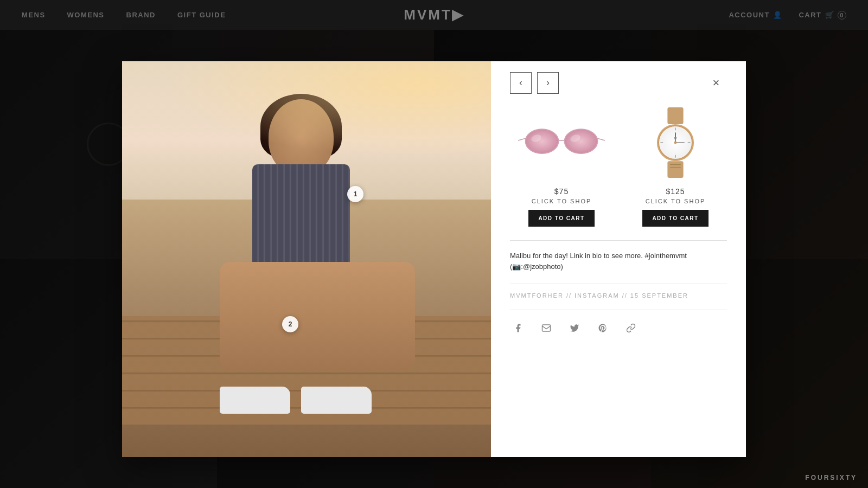  What do you see at coordinates (618, 323) in the screenshot?
I see `social-row` at bounding box center [618, 323].